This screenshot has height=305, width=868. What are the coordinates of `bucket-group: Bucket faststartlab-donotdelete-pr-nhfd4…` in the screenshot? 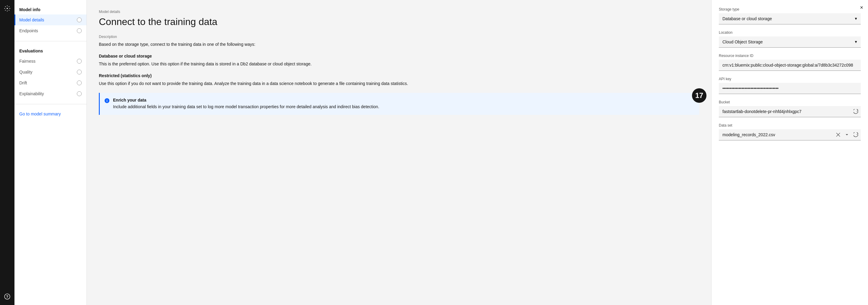 It's located at (790, 109).